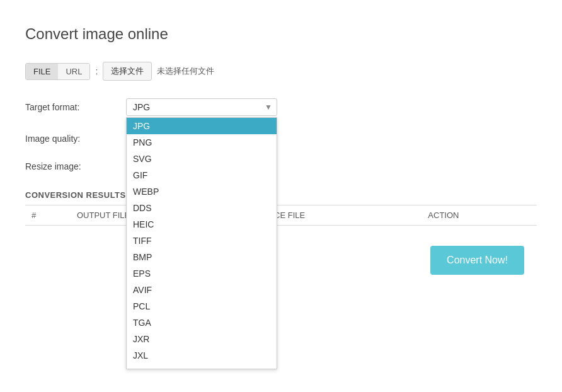  I want to click on conversion-results-section: CONVERSION RESULTS: # OUTPUT FILE SOURCE…, so click(281, 208).